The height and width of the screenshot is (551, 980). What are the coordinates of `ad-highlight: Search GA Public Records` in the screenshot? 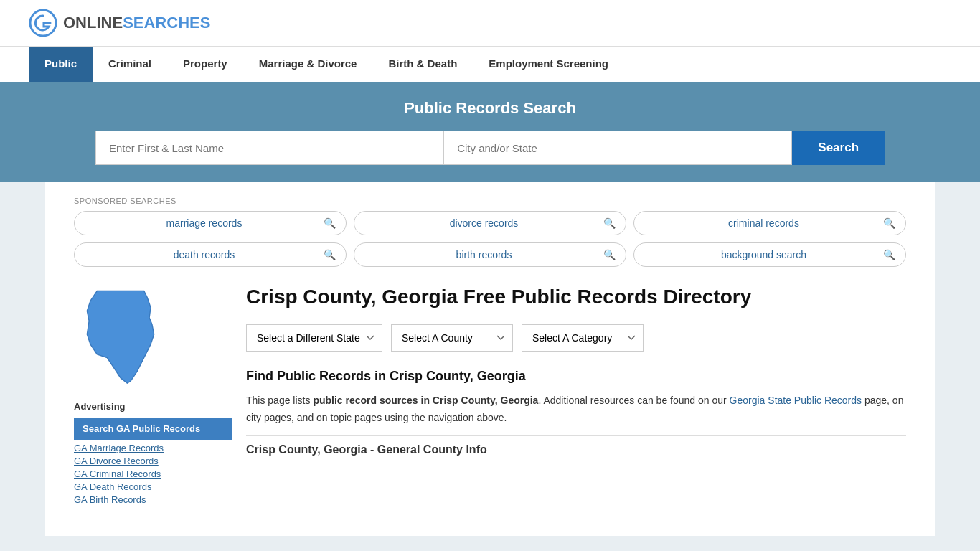 It's located at (153, 429).